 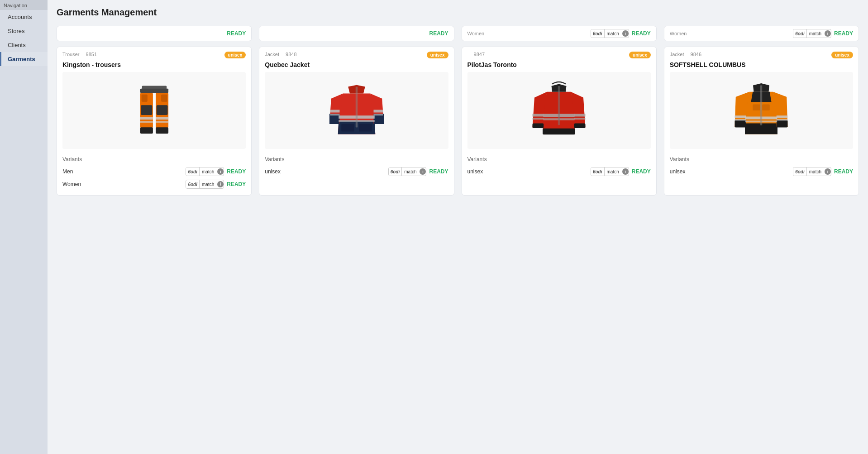 What do you see at coordinates (678, 33) in the screenshot?
I see `partial-meta-3: Women` at bounding box center [678, 33].